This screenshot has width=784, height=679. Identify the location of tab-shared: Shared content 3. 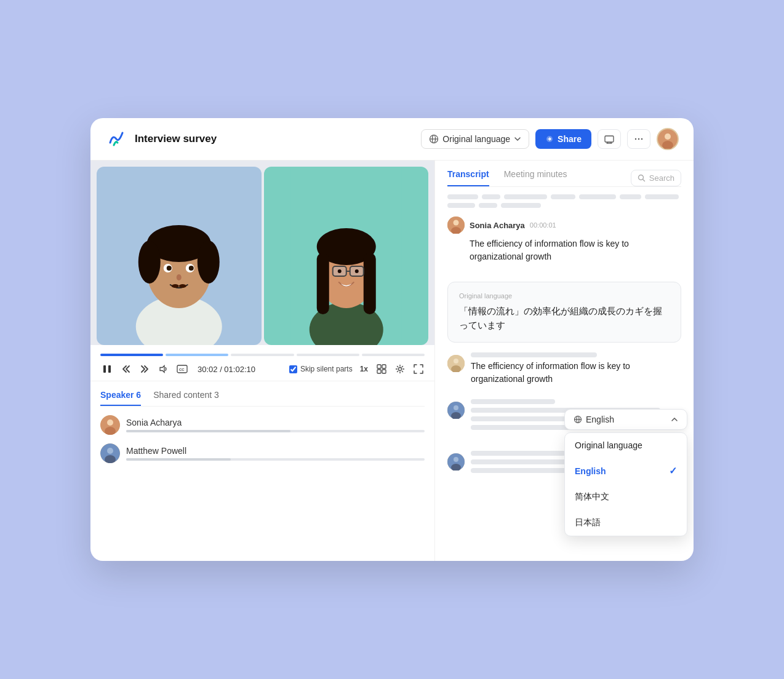
(186, 398).